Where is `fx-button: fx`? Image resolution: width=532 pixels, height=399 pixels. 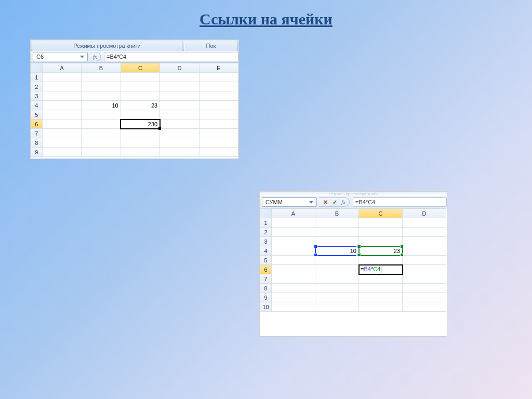
fx-button: fx is located at coordinates (96, 57).